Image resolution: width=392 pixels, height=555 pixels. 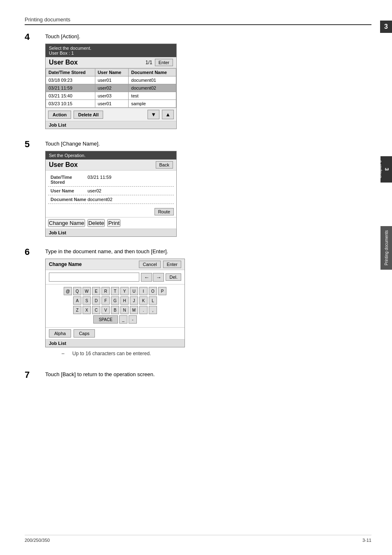 What do you see at coordinates (112, 72) in the screenshot?
I see `col-username: User Name` at bounding box center [112, 72].